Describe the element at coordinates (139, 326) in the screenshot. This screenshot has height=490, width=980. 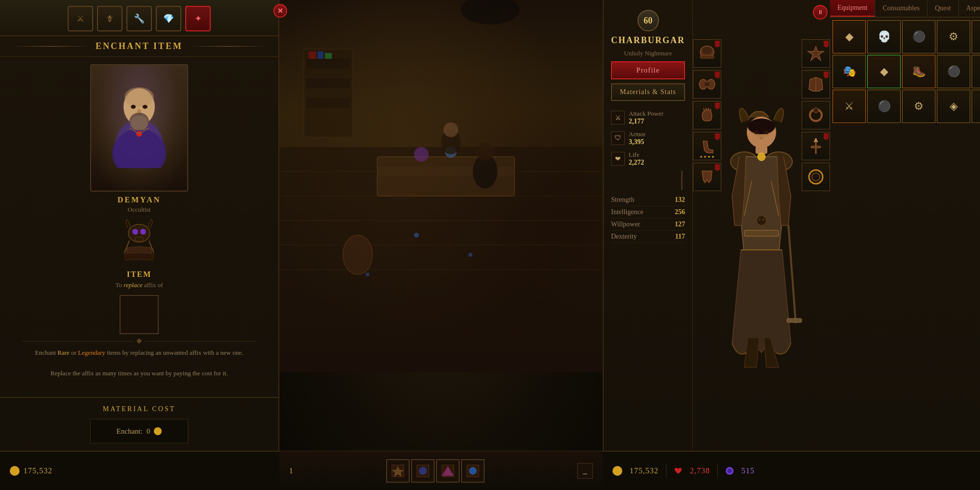
I see `item-section: ITEM To replace affix of Enchant Rare or…` at that location.